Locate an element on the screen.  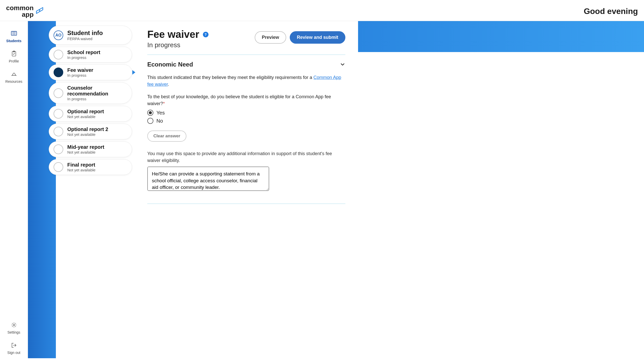
step-title: Final report is located at coordinates (81, 165).